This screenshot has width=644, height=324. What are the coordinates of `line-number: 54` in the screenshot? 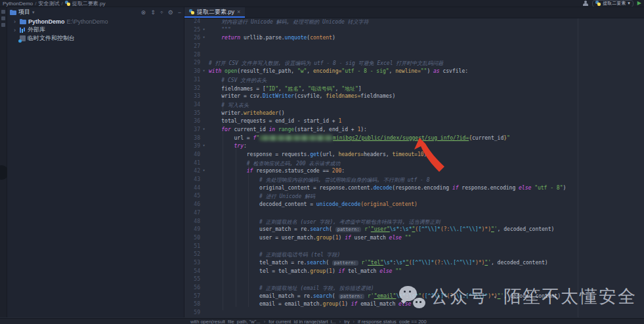 It's located at (192, 273).